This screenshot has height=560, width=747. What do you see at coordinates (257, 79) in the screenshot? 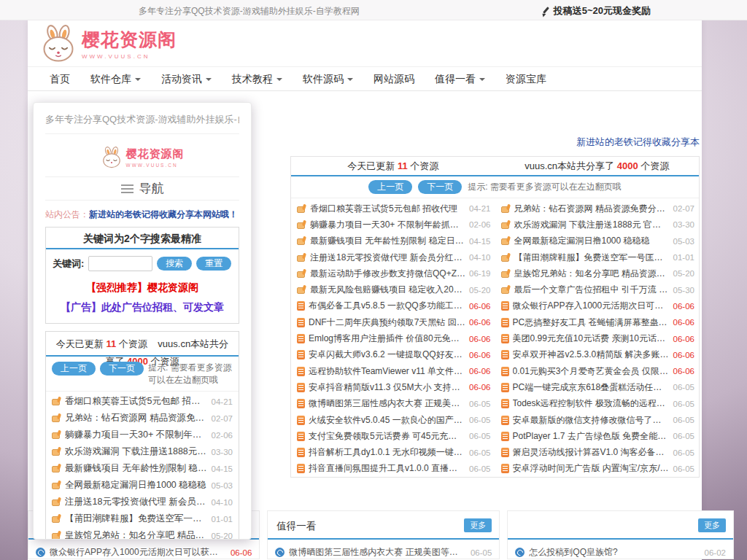
I see `nav-item-3: 技术教程` at bounding box center [257, 79].